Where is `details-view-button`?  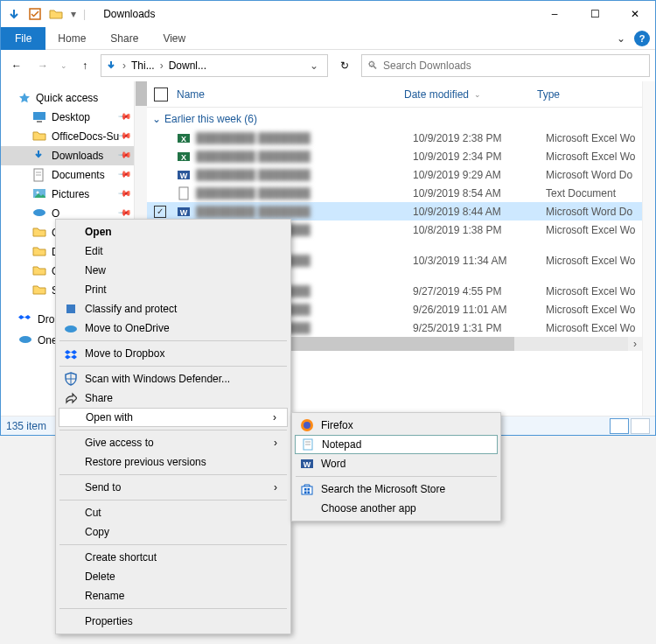
details-view-button is located at coordinates (619, 426).